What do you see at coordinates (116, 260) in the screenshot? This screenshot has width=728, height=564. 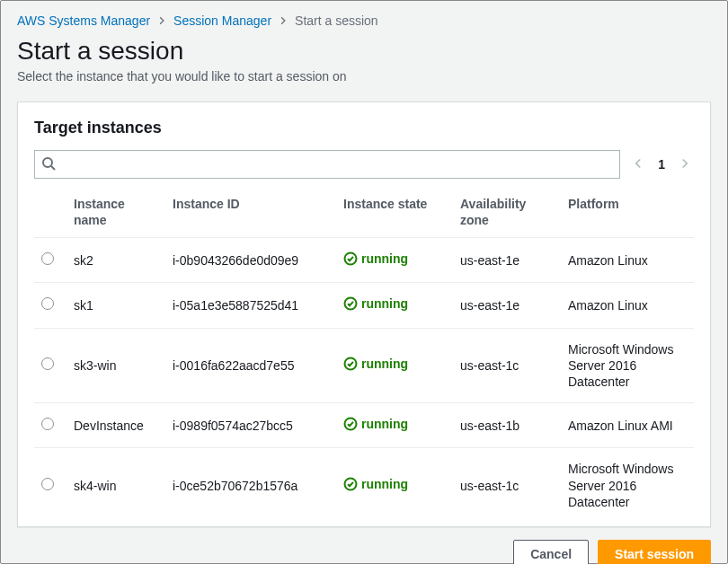 I see `cell-instance-name: sk2` at bounding box center [116, 260].